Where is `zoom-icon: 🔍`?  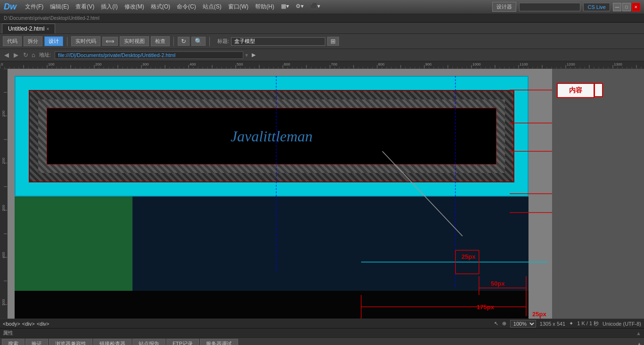 zoom-icon: 🔍 is located at coordinates (198, 41).